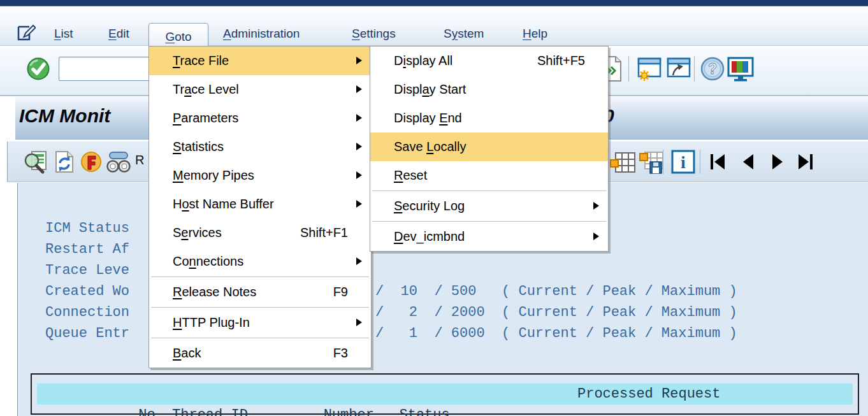  Describe the element at coordinates (430, 147) in the screenshot. I see `menu-item-label: Save Locally` at that location.